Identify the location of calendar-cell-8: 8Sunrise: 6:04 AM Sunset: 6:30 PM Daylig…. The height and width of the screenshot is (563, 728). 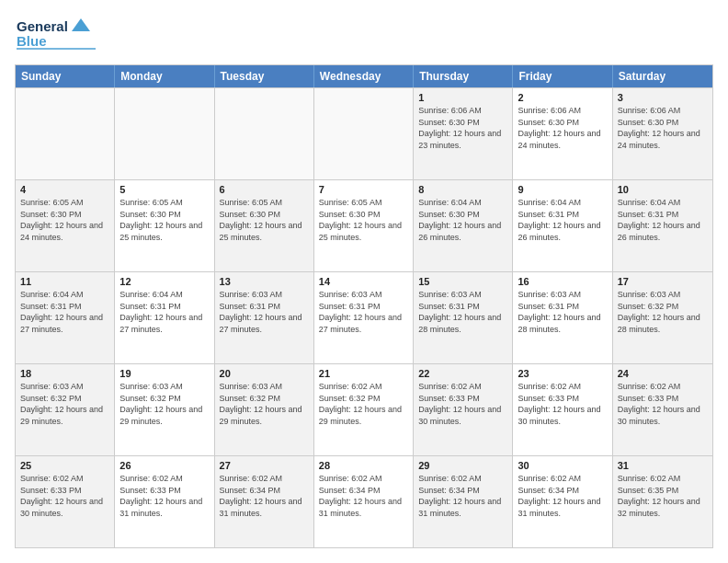
(463, 226).